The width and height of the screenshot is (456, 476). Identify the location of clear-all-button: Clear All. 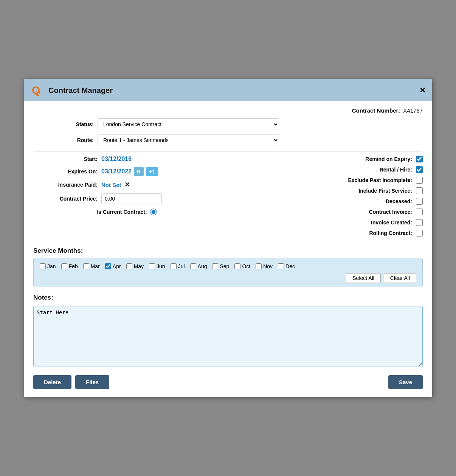
(400, 278).